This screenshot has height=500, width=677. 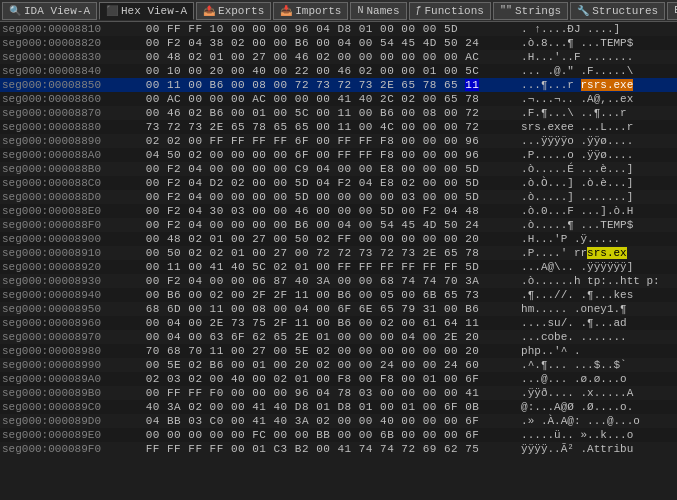 I want to click on tab-exports: 📤 Exports, so click(x=234, y=11).